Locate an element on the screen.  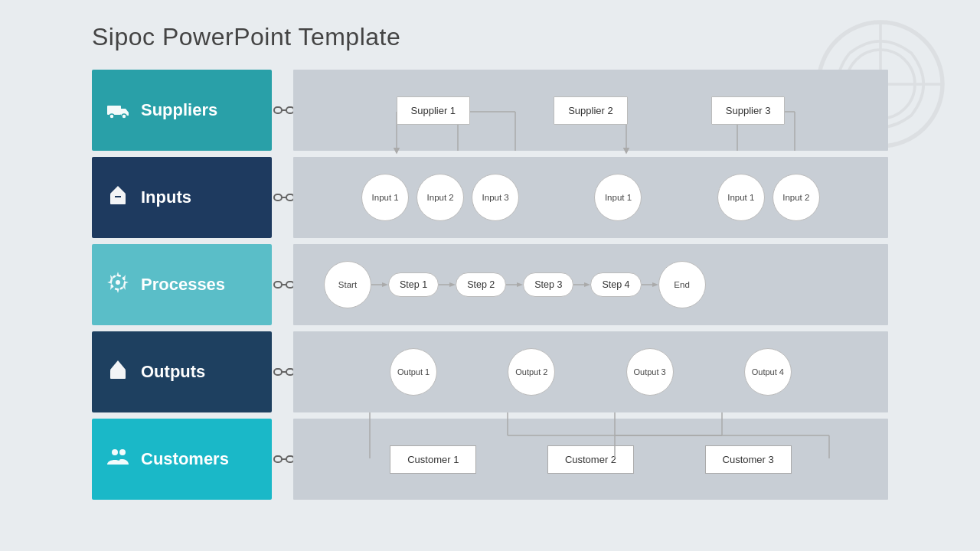
suppliers-label-text: Suppliers is located at coordinates (179, 110).